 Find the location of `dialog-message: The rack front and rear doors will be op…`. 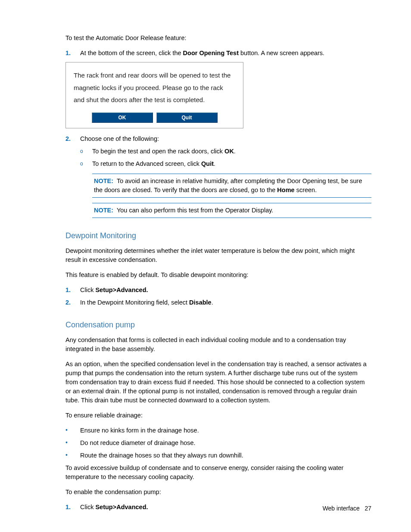

dialog-message: The rack front and rear doors will be op… is located at coordinates (154, 88).